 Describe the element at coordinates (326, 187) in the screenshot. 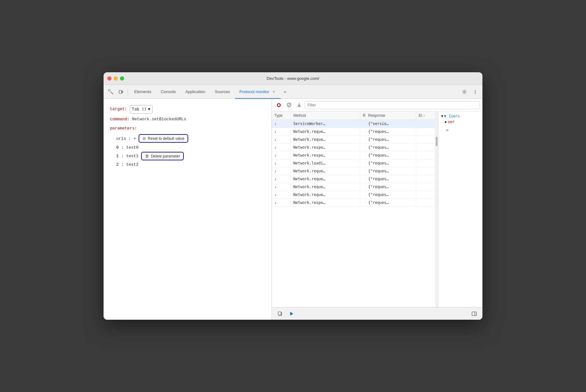

I see `cell-method: Network.reque…` at that location.